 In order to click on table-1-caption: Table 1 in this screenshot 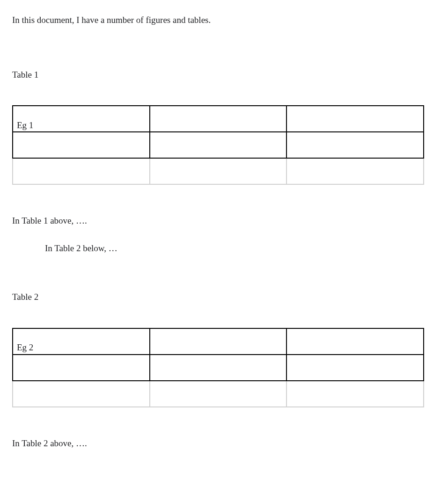, I will do `click(224, 75)`.